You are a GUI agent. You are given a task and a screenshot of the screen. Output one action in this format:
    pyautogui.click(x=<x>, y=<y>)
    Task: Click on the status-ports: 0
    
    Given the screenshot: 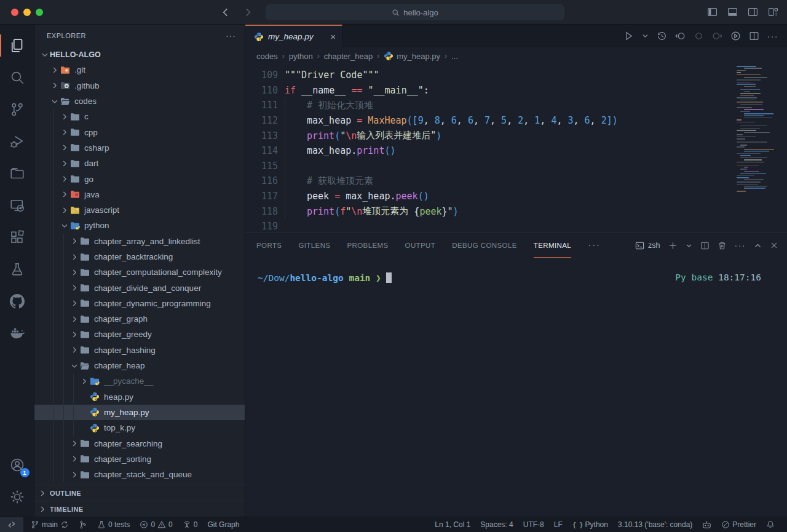 What is the action you would take?
    pyautogui.click(x=191, y=525)
    